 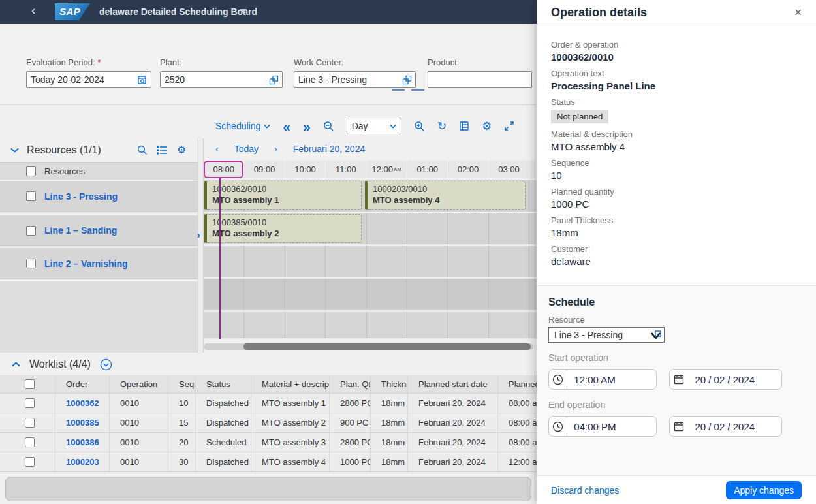 I want to click on column-header: Plan. Qty, so click(x=350, y=384).